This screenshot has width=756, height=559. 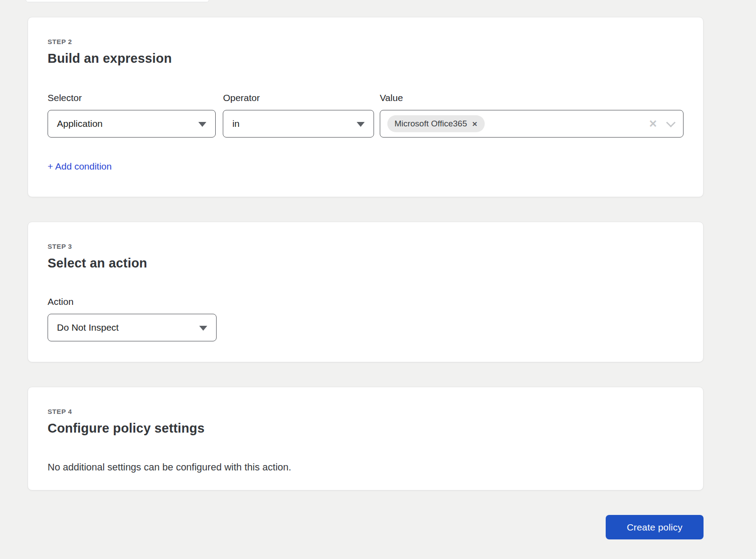 What do you see at coordinates (653, 124) in the screenshot?
I see `clear-all-icon: ✕` at bounding box center [653, 124].